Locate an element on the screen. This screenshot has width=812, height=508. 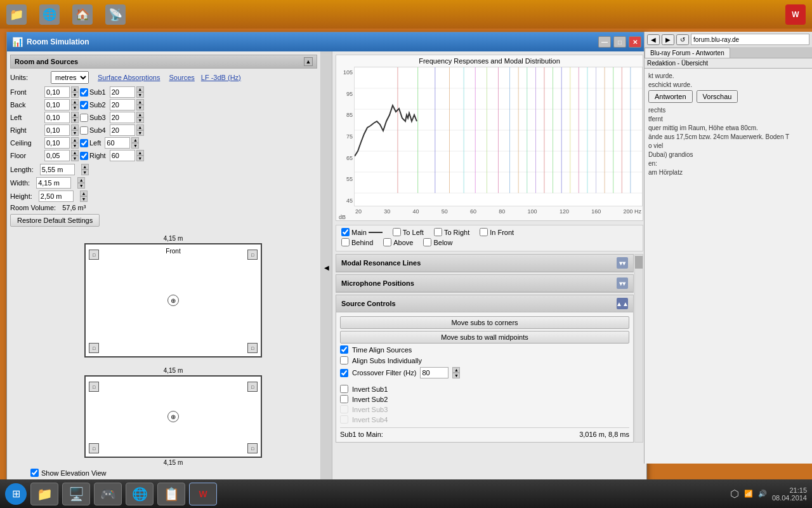
crossover-dn: ▼ is located at coordinates (456, 376).